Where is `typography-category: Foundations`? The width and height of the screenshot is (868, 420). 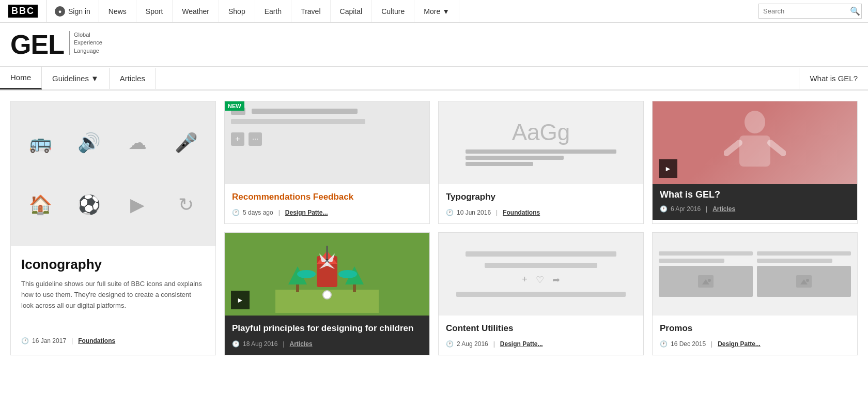
typography-category: Foundations is located at coordinates (521, 213).